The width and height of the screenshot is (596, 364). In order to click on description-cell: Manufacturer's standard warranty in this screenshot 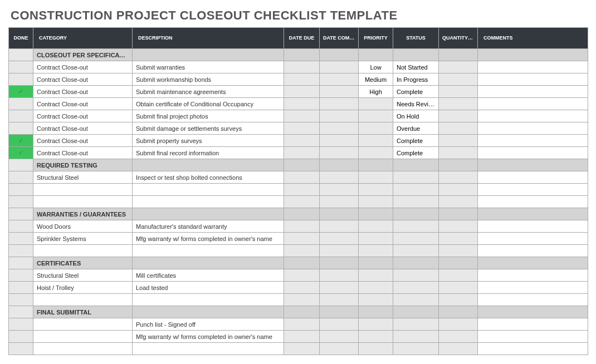, I will do `click(208, 227)`.